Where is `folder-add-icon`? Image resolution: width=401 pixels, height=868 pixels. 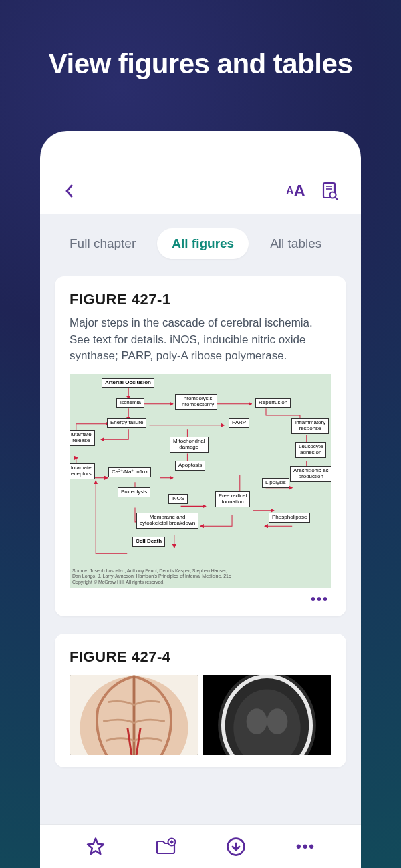 folder-add-icon is located at coordinates (166, 847).